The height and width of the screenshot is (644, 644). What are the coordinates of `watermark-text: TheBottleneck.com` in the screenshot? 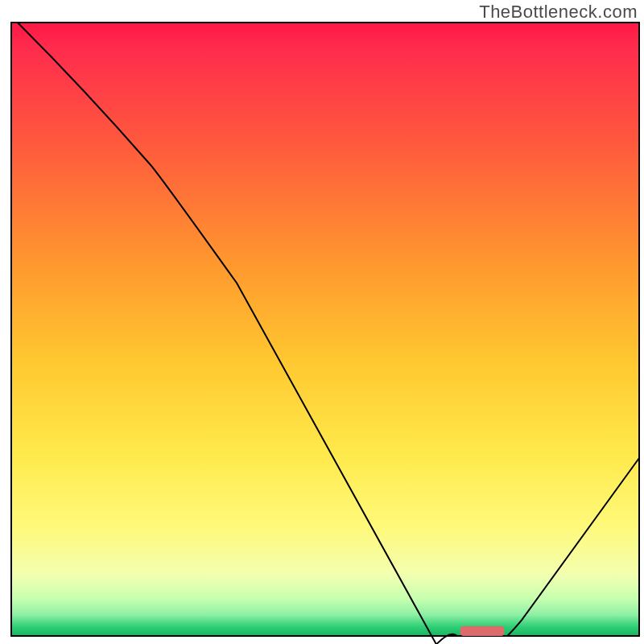 It's located at (559, 12).